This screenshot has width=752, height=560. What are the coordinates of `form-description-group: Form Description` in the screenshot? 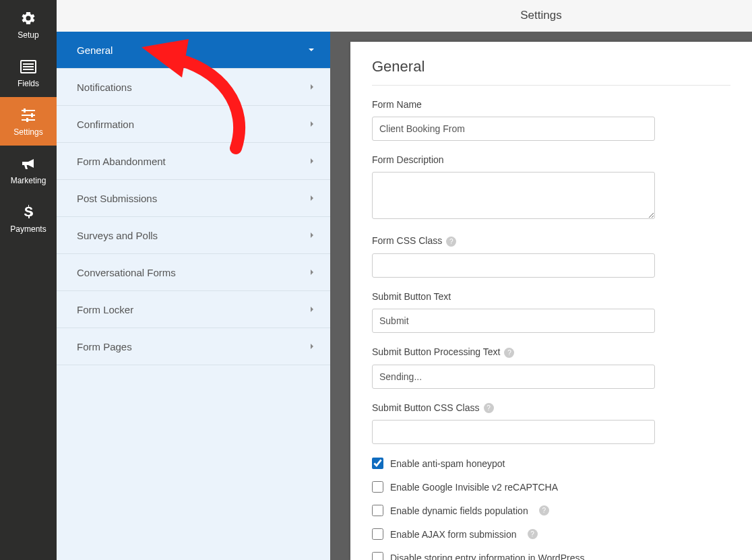 It's located at (551, 188).